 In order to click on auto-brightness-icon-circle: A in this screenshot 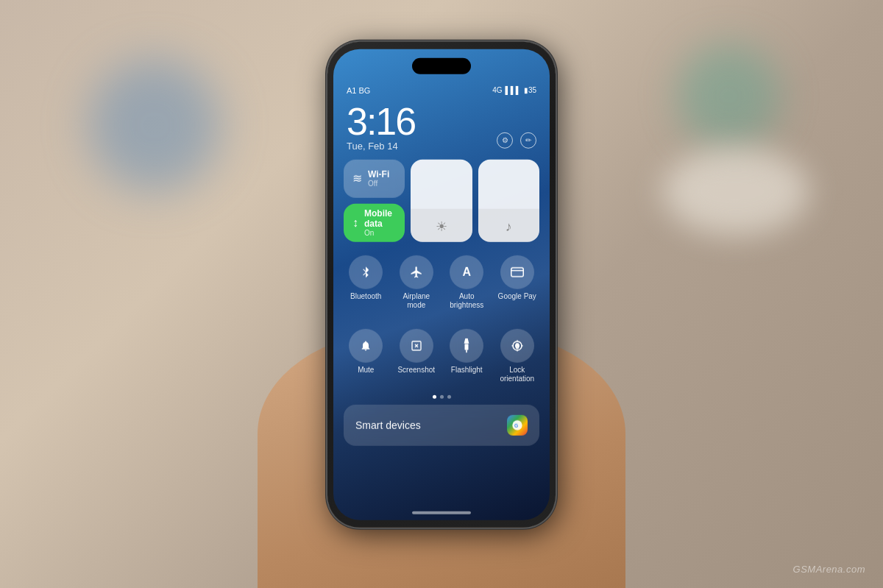, I will do `click(467, 272)`.